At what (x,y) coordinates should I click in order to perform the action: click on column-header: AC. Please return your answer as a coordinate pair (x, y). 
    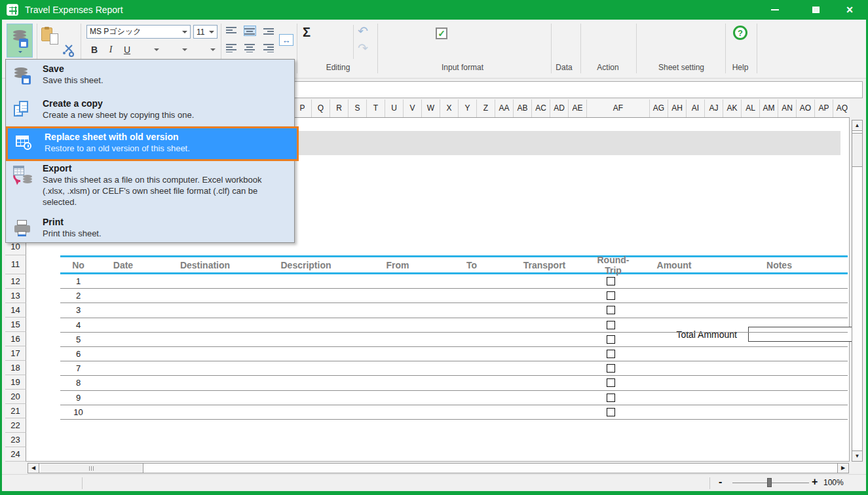
    Looking at the image, I should click on (541, 109).